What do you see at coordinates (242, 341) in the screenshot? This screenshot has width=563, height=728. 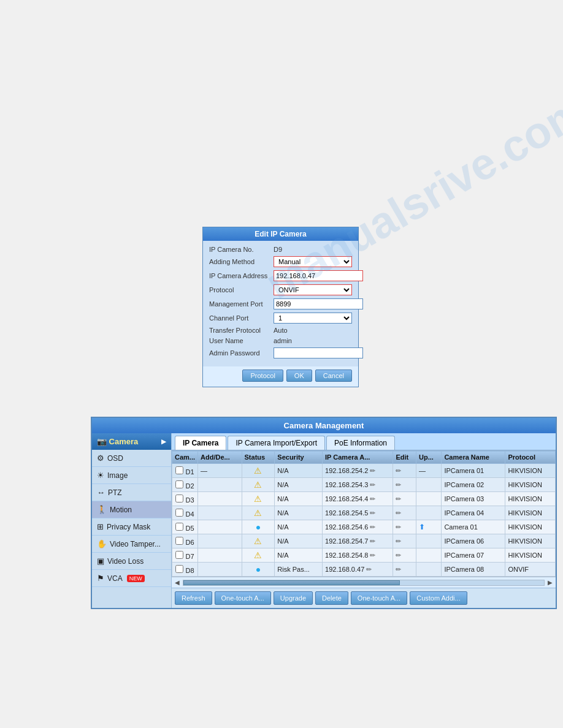 I see `label-username: User Name` at bounding box center [242, 341].